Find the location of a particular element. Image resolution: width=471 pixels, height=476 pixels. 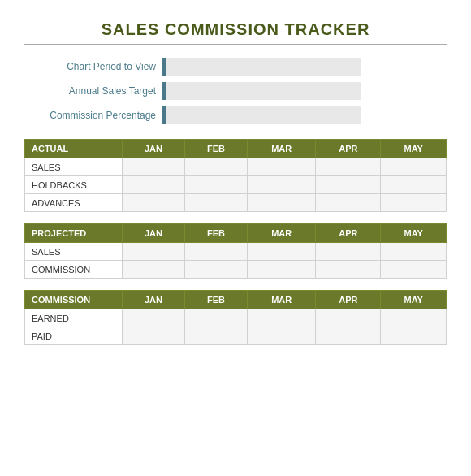

settings-section: Chart Period to ViewAnnual Sales TargetC… is located at coordinates (236, 91).